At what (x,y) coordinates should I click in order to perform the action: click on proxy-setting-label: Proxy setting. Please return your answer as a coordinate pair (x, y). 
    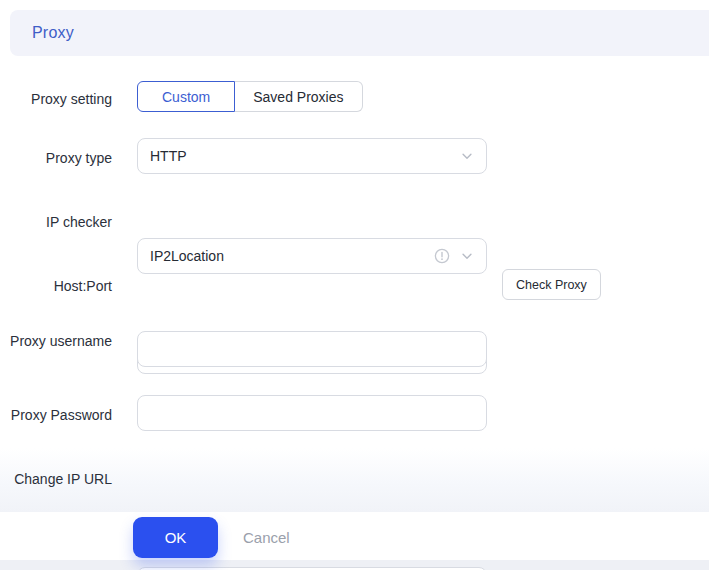
    Looking at the image, I should click on (56, 100).